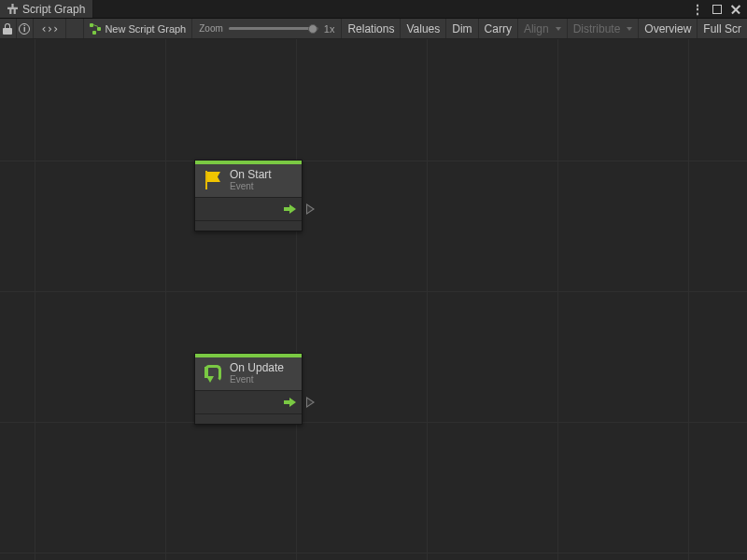 This screenshot has height=560, width=747. Describe the element at coordinates (24, 29) in the screenshot. I see `info-icon: i` at that location.